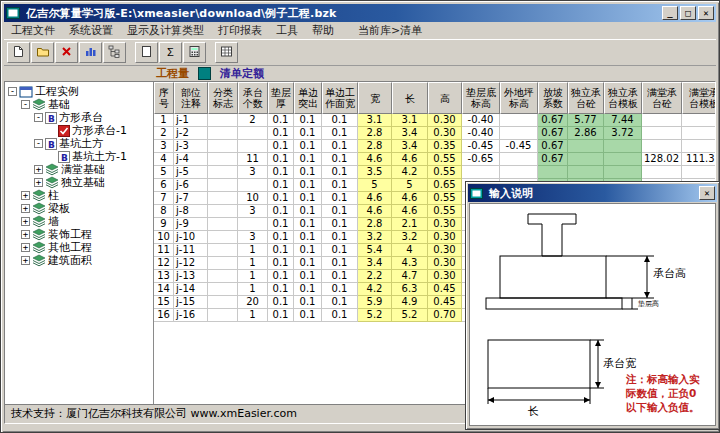 The width and height of the screenshot is (720, 433). Describe the element at coordinates (481, 120) in the screenshot. I see `cell: -0.40` at that location.